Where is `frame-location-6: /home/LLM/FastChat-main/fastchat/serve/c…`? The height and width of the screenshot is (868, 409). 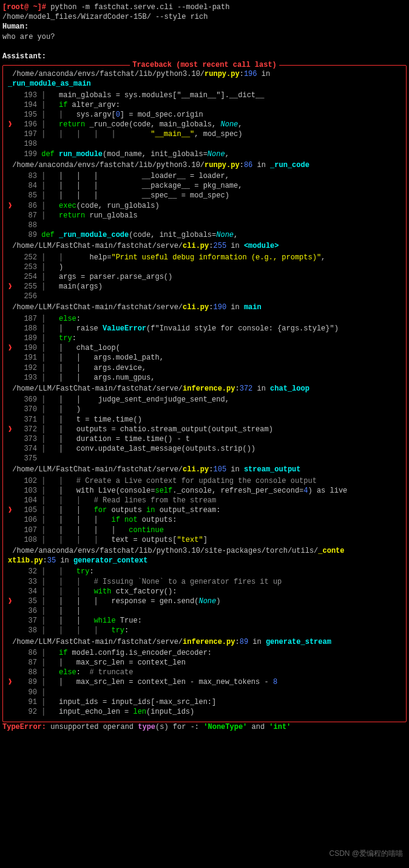
frame-location-6: /home/LLM/FastChat-main/fastchat/serve/c… is located at coordinates (204, 470).